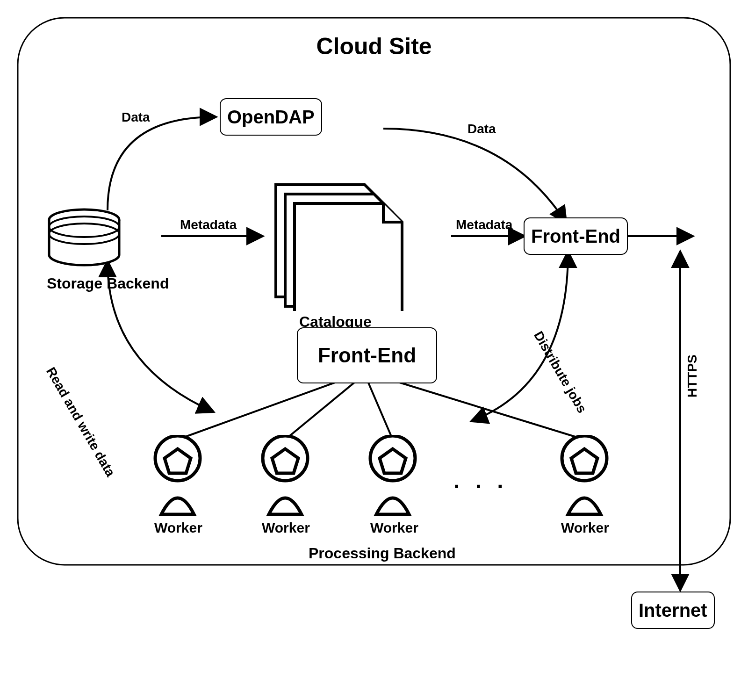 Image resolution: width=748 pixels, height=700 pixels. Describe the element at coordinates (136, 117) in the screenshot. I see `edge-storage-opendap: Data` at that location.